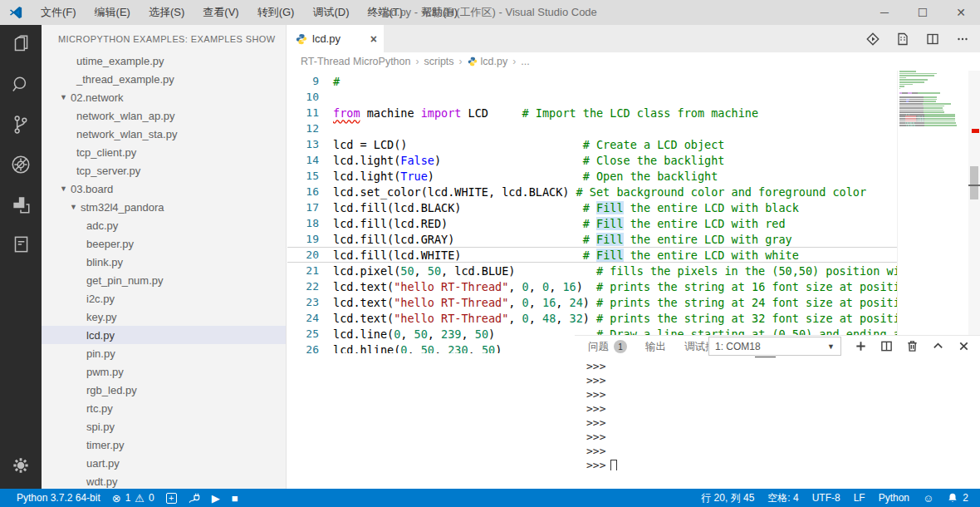  What do you see at coordinates (958, 498) in the screenshot?
I see `notifications-button: 2` at bounding box center [958, 498].